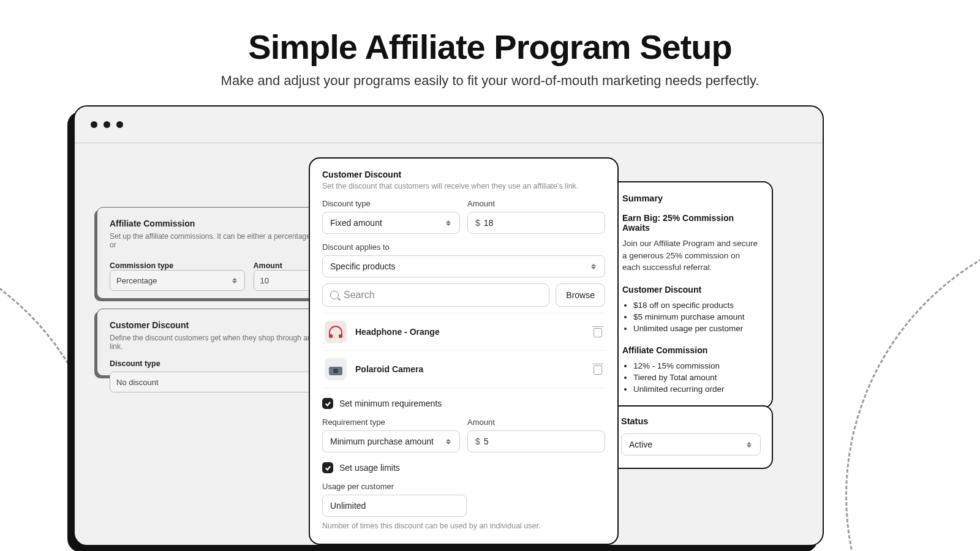 Image resolution: width=980 pixels, height=551 pixels. What do you see at coordinates (490, 81) in the screenshot?
I see `page-subtitle: Make and adjust your programs easily to …` at bounding box center [490, 81].